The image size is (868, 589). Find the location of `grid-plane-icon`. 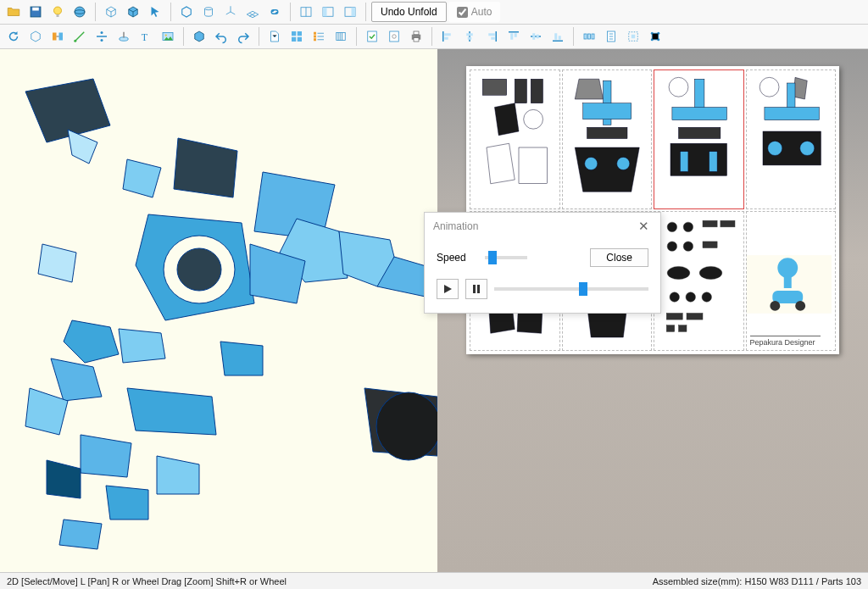

grid-plane-icon is located at coordinates (253, 12).